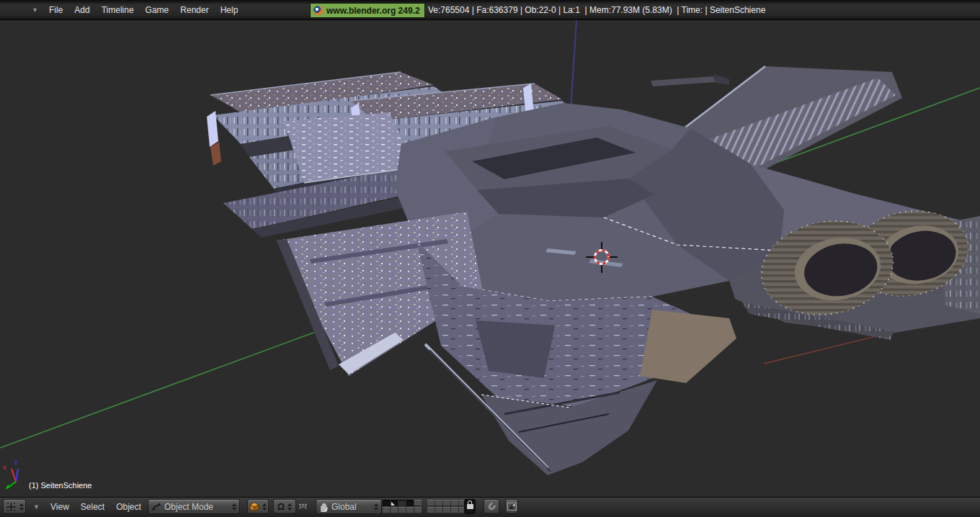 The image size is (980, 517). What do you see at coordinates (512, 507) in the screenshot?
I see `render-preview-button` at bounding box center [512, 507].